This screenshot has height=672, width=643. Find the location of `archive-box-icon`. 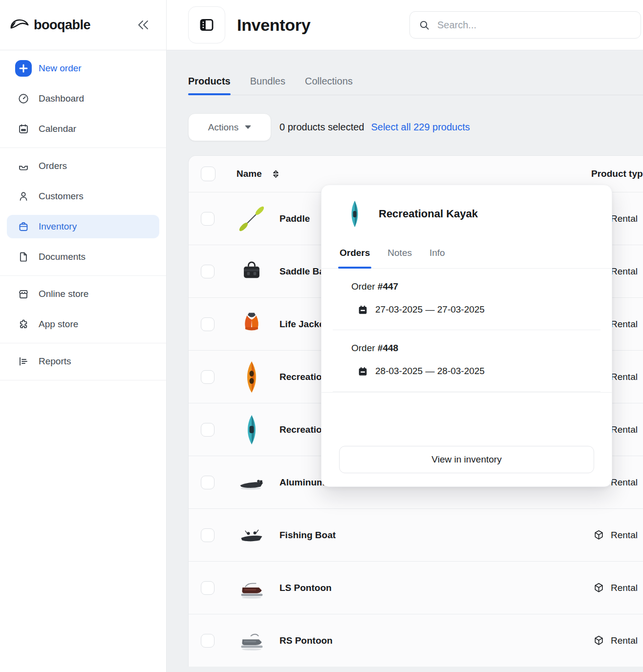

archive-box-icon is located at coordinates (23, 227).